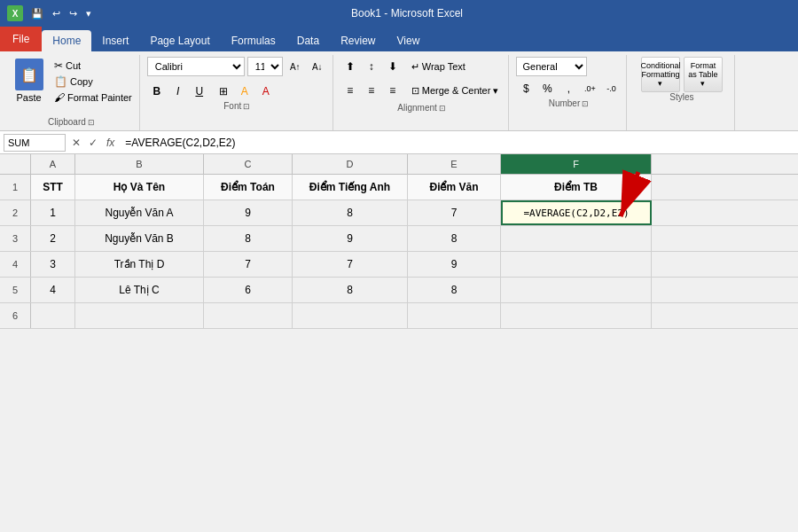 The width and height of the screenshot is (798, 532). What do you see at coordinates (140, 316) in the screenshot?
I see `cell-b6` at bounding box center [140, 316].